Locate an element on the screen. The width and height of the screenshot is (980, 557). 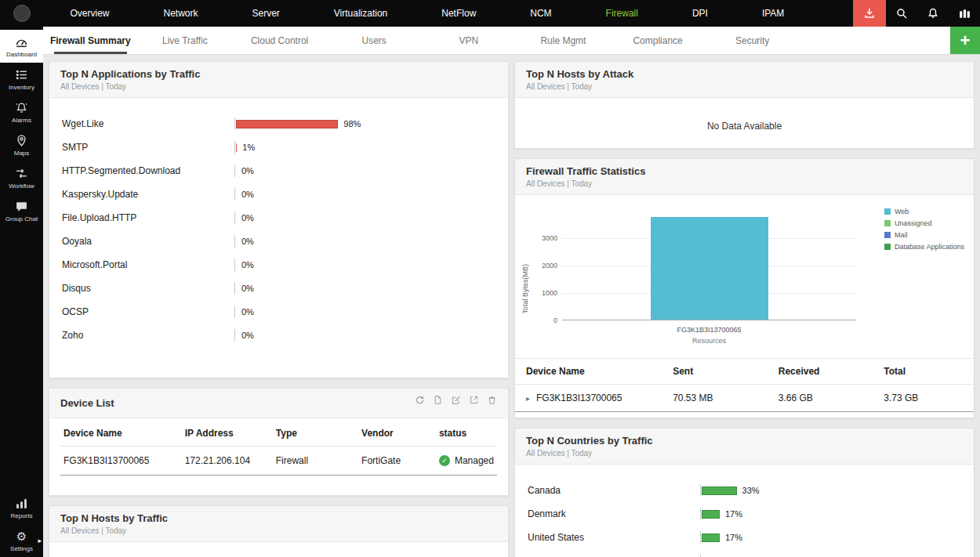
bar-row: HTTP.Segmented.Download 0% is located at coordinates (279, 171).